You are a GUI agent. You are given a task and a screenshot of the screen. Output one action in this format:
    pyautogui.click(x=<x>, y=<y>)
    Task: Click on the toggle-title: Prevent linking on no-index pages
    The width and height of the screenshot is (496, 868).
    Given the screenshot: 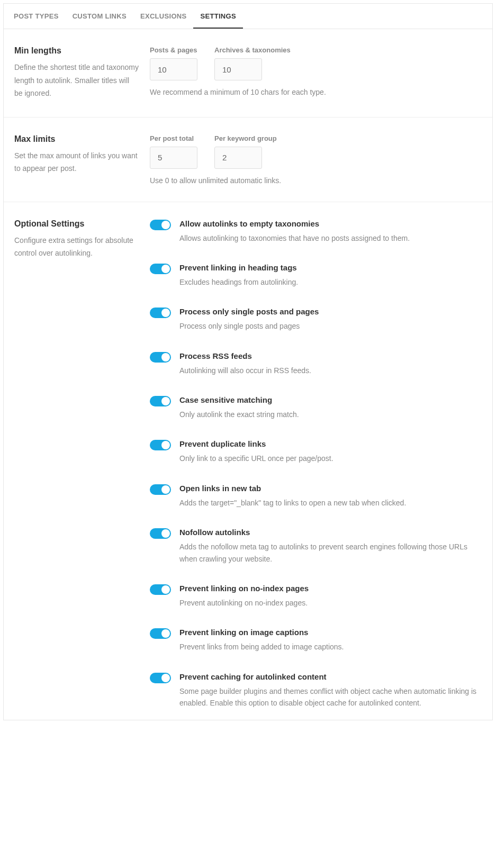 What is the action you would take?
    pyautogui.click(x=330, y=589)
    